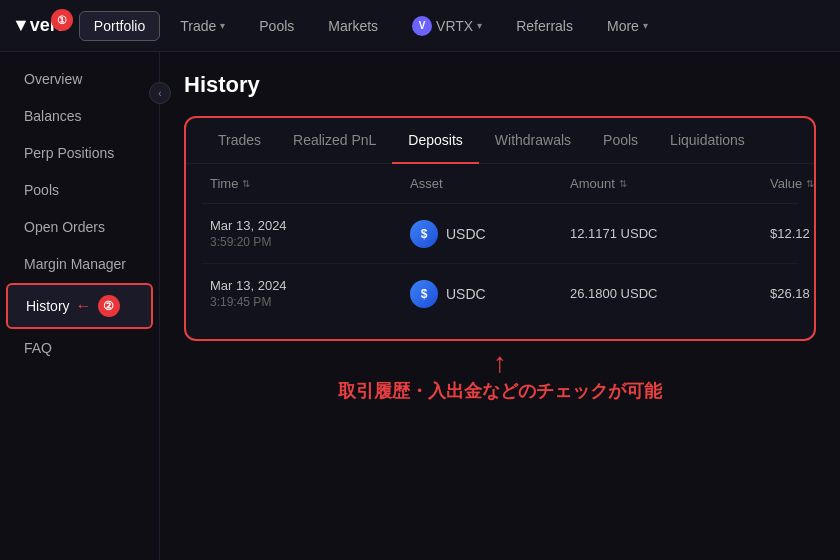 Image resolution: width=840 pixels, height=560 pixels. I want to click on cell-asset-1: $ USDC, so click(490, 234).